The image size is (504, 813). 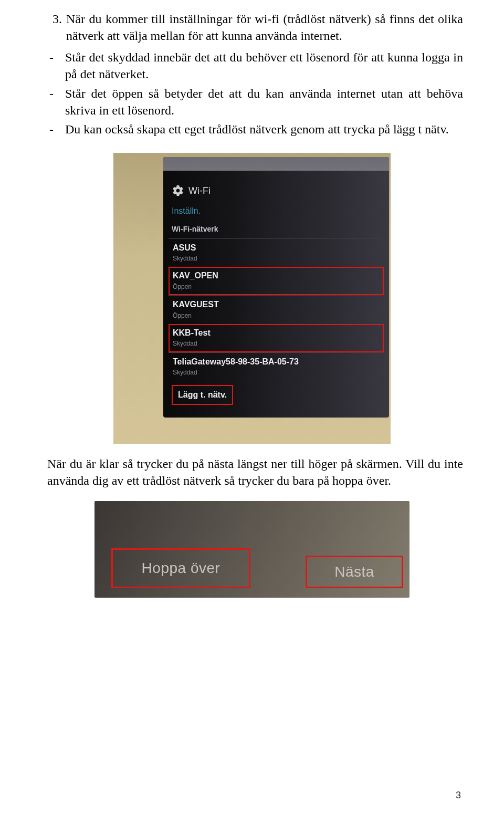 What do you see at coordinates (276, 164) in the screenshot?
I see `phone-bezel-top` at bounding box center [276, 164].